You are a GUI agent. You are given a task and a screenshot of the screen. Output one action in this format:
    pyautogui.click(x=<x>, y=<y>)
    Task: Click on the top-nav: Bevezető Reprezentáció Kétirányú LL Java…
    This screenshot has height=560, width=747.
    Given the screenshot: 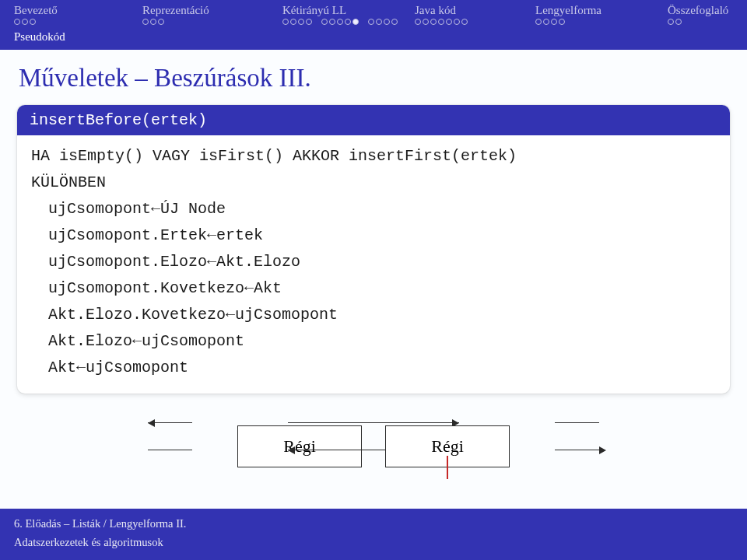 What is the action you would take?
    pyautogui.click(x=374, y=25)
    